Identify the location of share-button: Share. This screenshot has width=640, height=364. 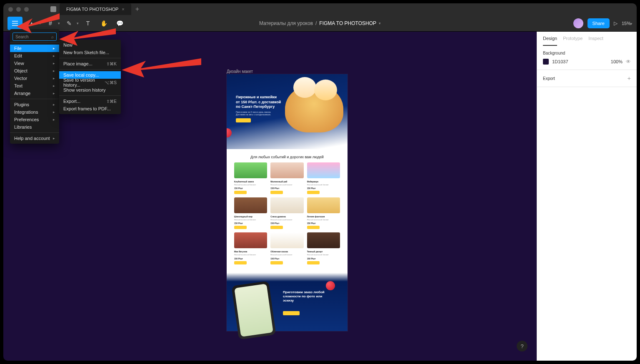
(598, 23).